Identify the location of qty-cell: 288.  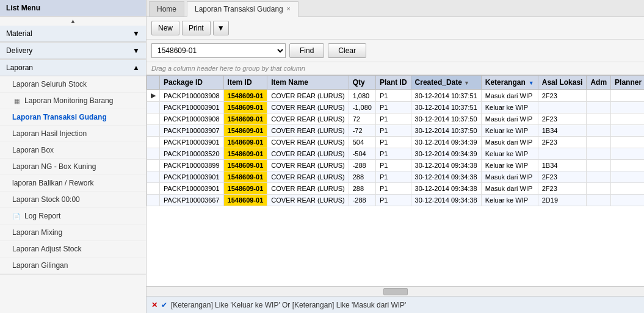
(362, 177).